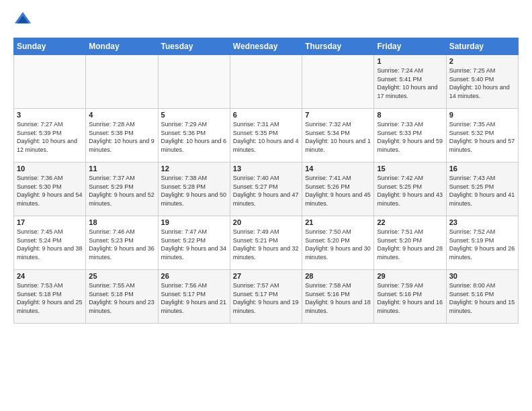  Describe the element at coordinates (410, 243) in the screenshot. I see `day-cell: 22Sunrise: 7:51 AM Sunset: 5:20 PM Dayli…` at that location.